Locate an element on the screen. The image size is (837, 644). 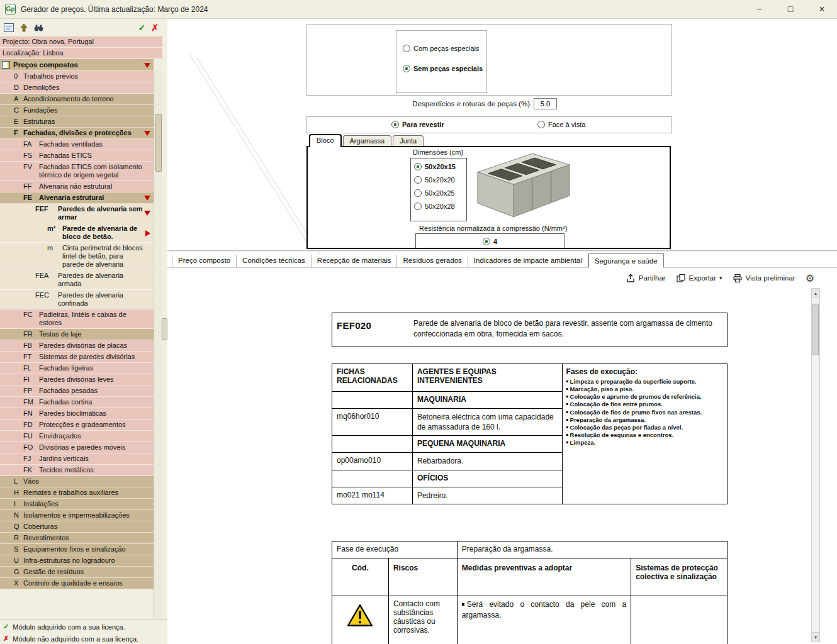
tree-item-q: QCoberturas is located at coordinates (77, 527).